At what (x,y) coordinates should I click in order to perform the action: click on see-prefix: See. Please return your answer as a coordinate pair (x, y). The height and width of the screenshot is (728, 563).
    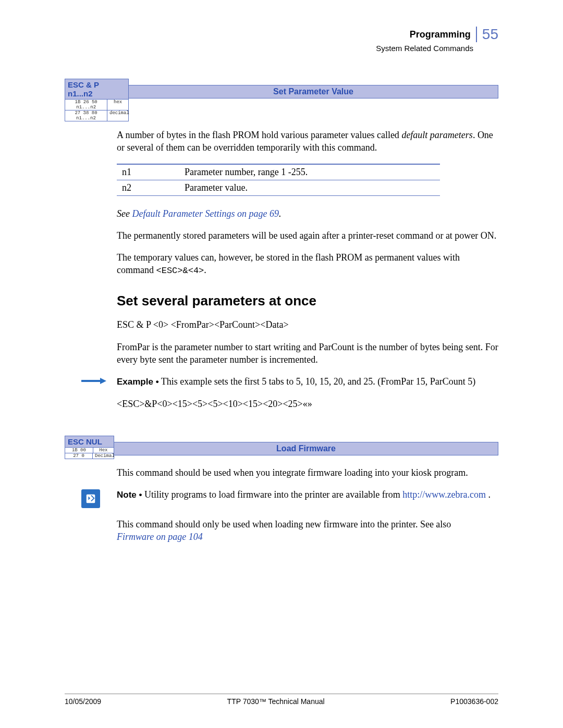
    Looking at the image, I should click on (124, 214).